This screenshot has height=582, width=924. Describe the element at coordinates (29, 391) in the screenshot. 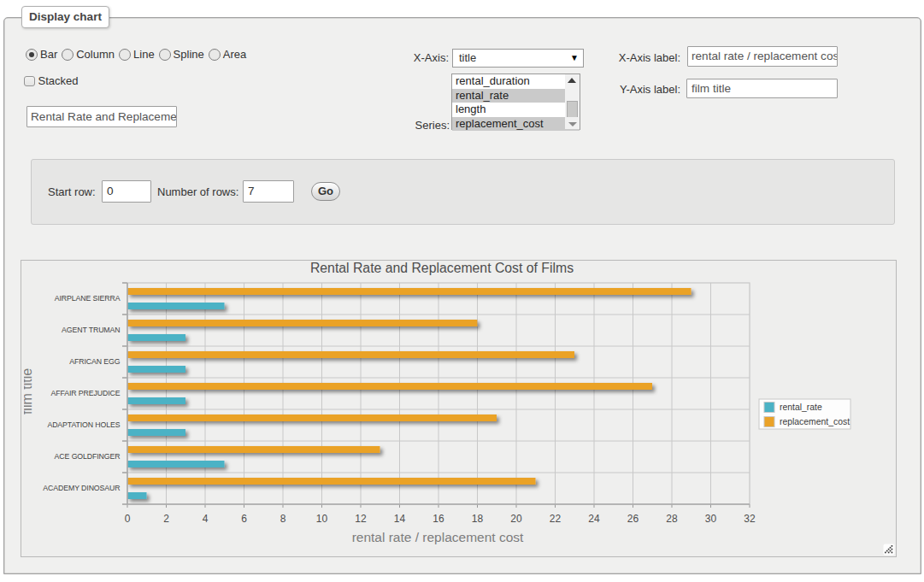

I see `svg-text: film title` at that location.